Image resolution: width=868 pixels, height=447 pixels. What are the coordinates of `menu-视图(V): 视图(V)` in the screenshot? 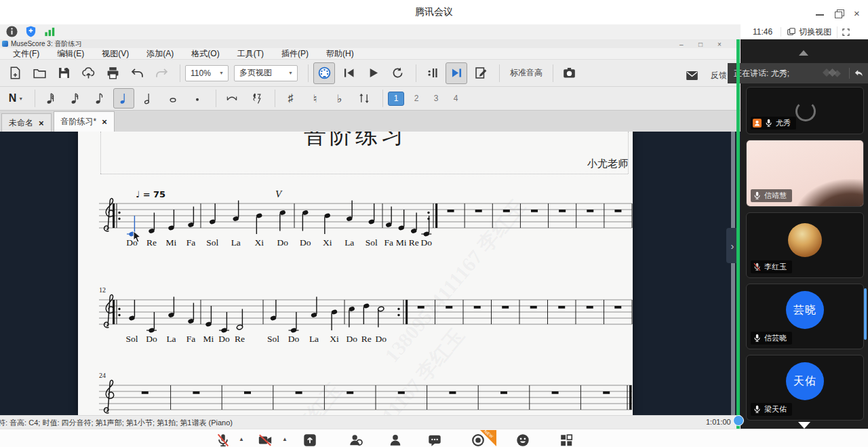 It's located at (115, 54).